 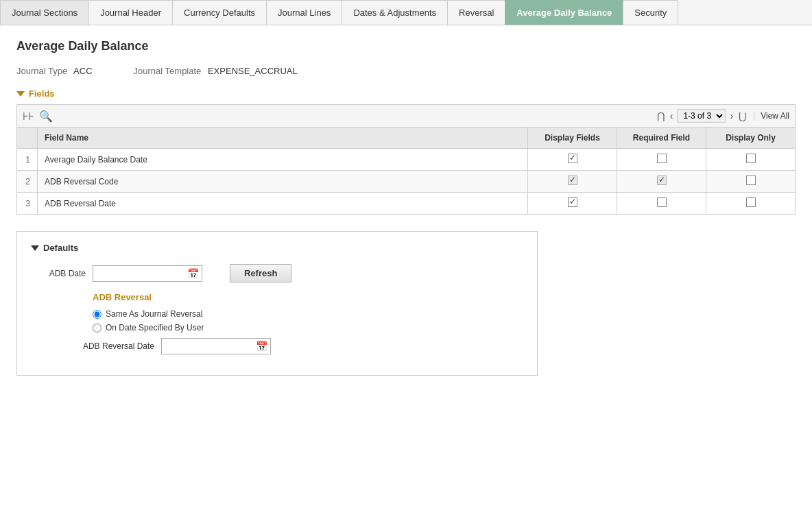 I want to click on row-num: 3, so click(x=27, y=204).